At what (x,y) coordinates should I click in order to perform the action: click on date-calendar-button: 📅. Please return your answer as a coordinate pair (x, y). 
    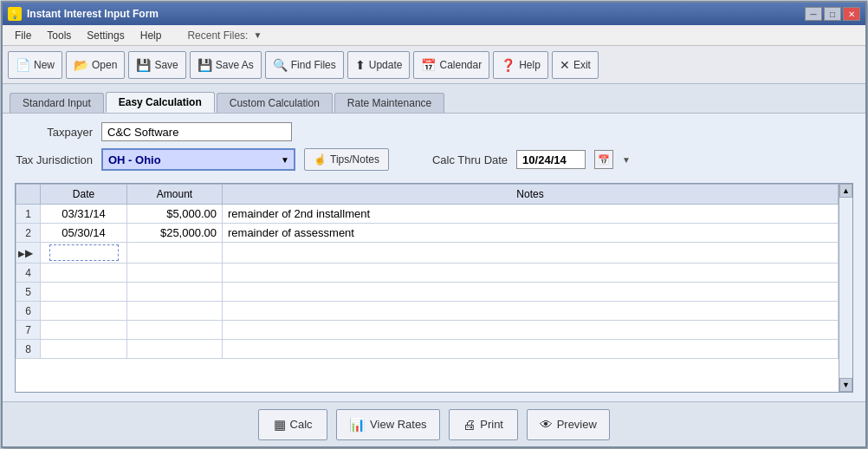
    Looking at the image, I should click on (604, 159).